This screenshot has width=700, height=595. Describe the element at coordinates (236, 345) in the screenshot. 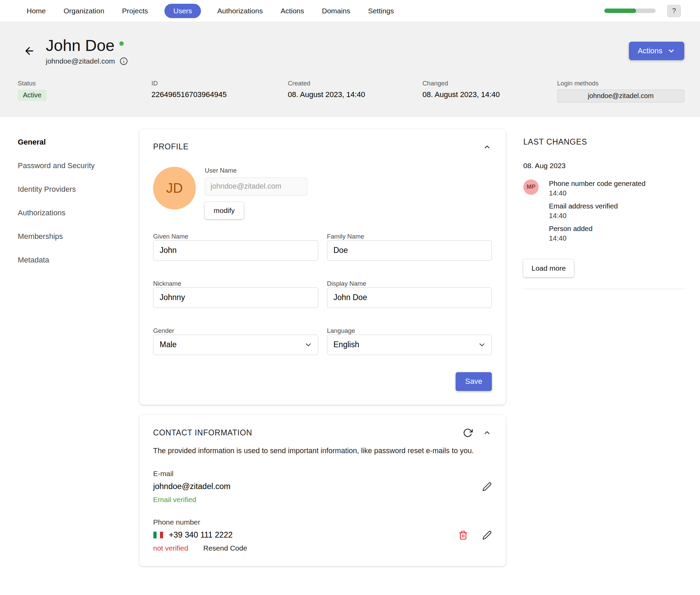

I see `gender-select: Male` at that location.